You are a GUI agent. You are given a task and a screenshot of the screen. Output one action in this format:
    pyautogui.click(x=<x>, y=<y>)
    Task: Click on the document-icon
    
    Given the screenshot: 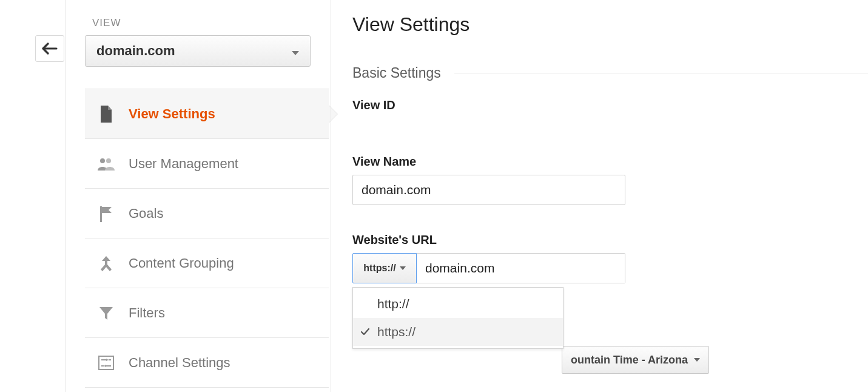 What is the action you would take?
    pyautogui.click(x=106, y=114)
    